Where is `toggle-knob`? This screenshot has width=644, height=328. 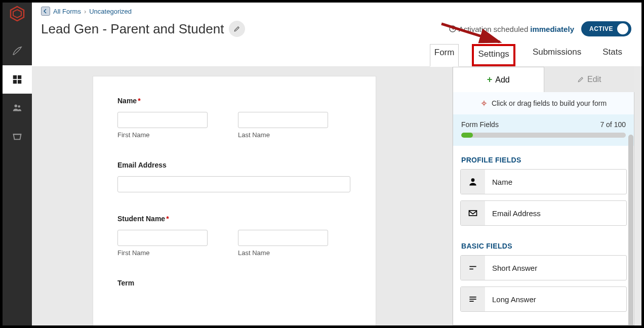 toggle-knob is located at coordinates (623, 29).